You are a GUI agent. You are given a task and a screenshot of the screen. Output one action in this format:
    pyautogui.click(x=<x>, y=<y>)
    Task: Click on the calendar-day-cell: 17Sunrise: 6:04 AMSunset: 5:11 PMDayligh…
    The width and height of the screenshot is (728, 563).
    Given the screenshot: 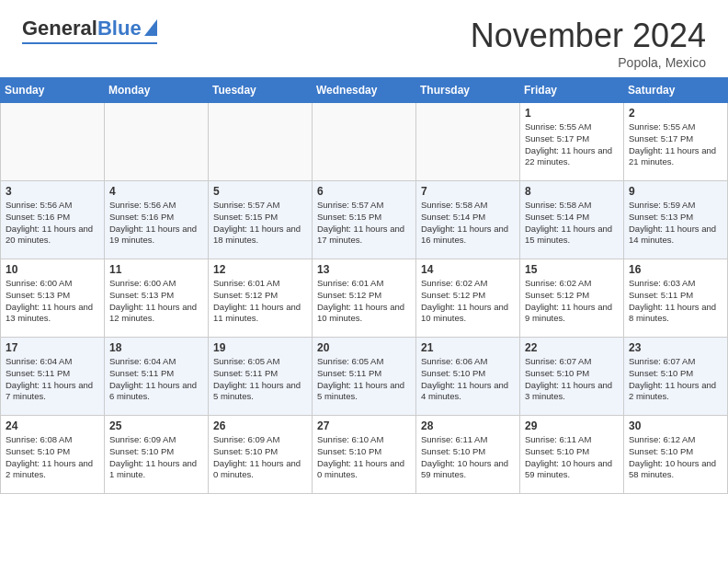 What is the action you would take?
    pyautogui.click(x=53, y=377)
    